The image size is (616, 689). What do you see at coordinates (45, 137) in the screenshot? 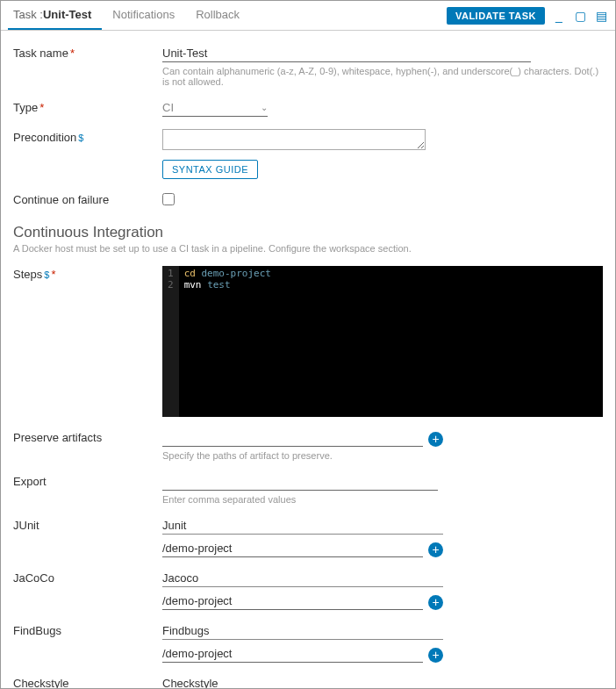
I see `precondition-label-text: Precondition` at bounding box center [45, 137].